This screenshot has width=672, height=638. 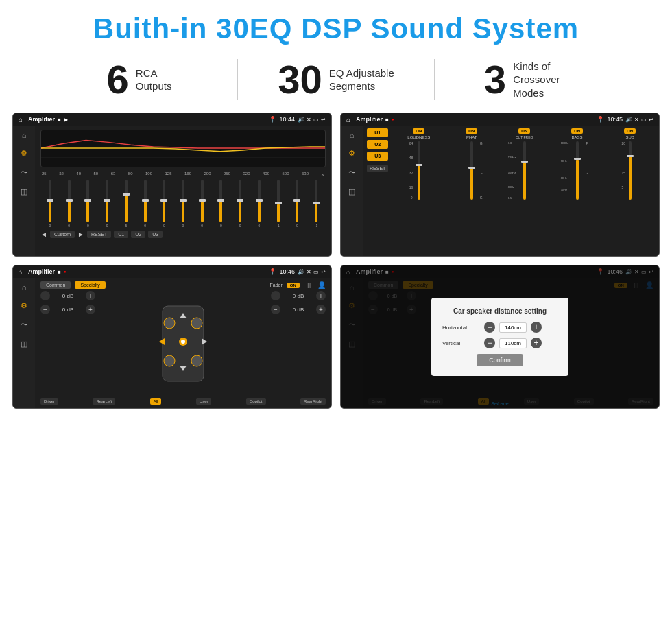 What do you see at coordinates (536, 343) in the screenshot?
I see `vertical-plus-btn: +` at bounding box center [536, 343].